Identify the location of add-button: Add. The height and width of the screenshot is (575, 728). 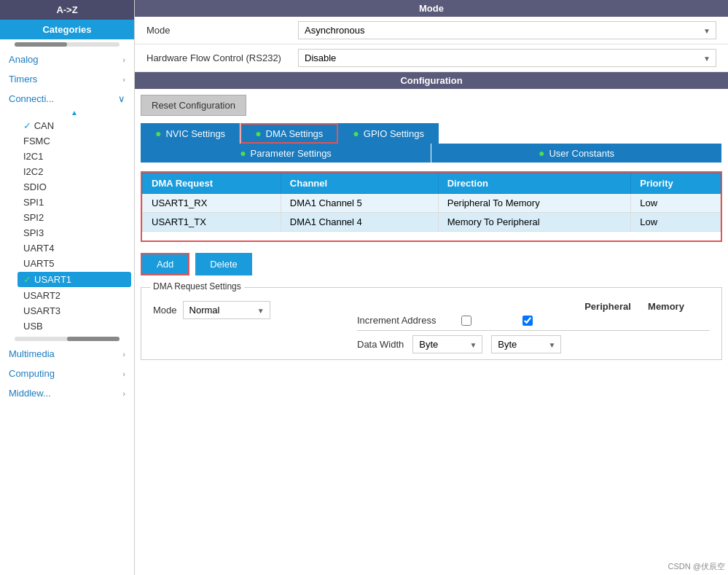
(165, 264).